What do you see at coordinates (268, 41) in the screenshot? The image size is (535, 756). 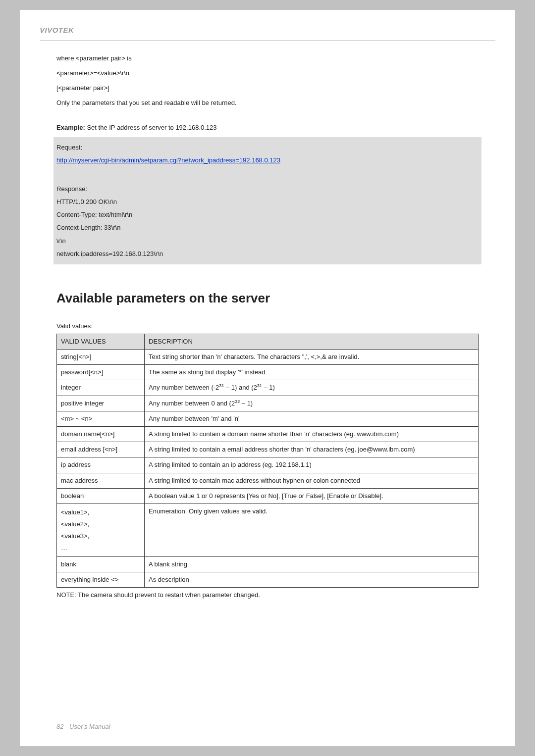 I see `header-divider` at bounding box center [268, 41].